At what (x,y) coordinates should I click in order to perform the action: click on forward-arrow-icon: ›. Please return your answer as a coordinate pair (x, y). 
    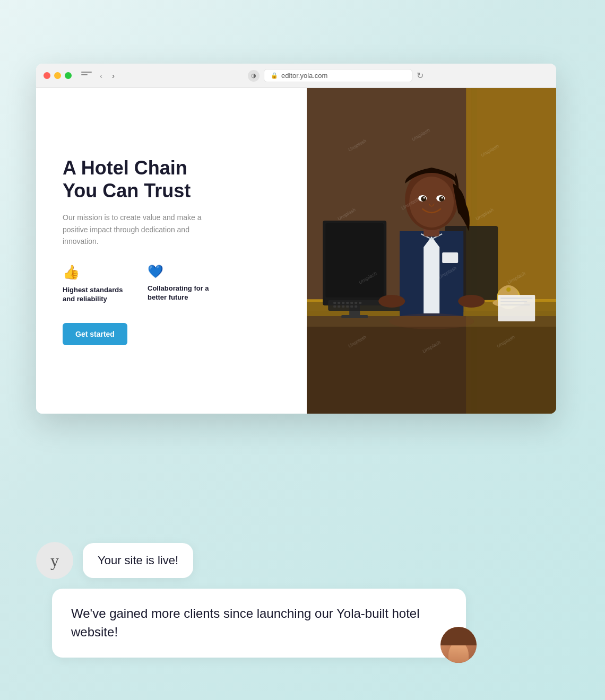
    Looking at the image, I should click on (114, 75).